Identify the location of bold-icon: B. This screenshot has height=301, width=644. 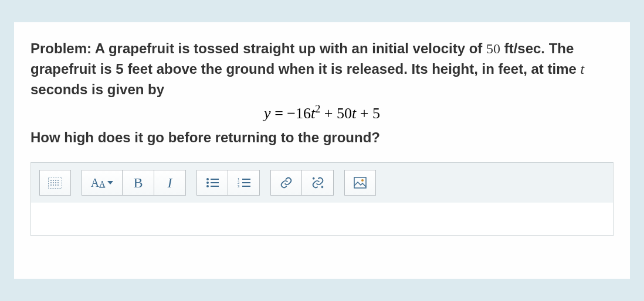
(138, 183).